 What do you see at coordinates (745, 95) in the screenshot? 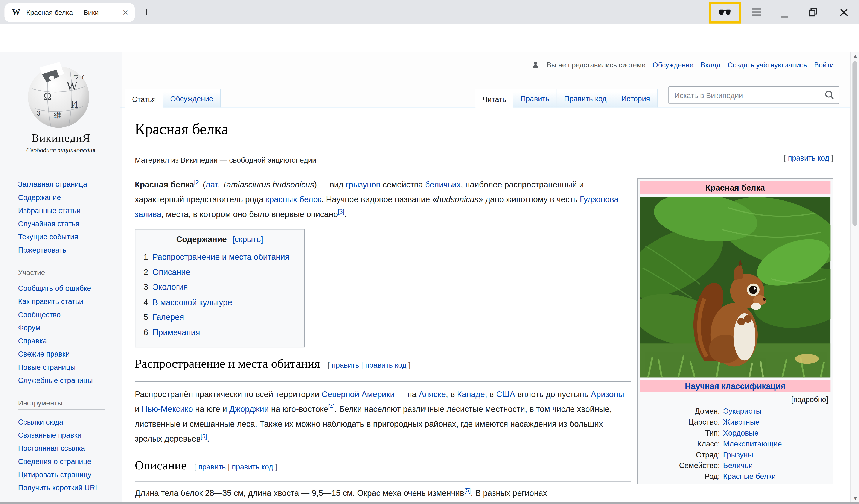
I see `wiki-search-input` at bounding box center [745, 95].